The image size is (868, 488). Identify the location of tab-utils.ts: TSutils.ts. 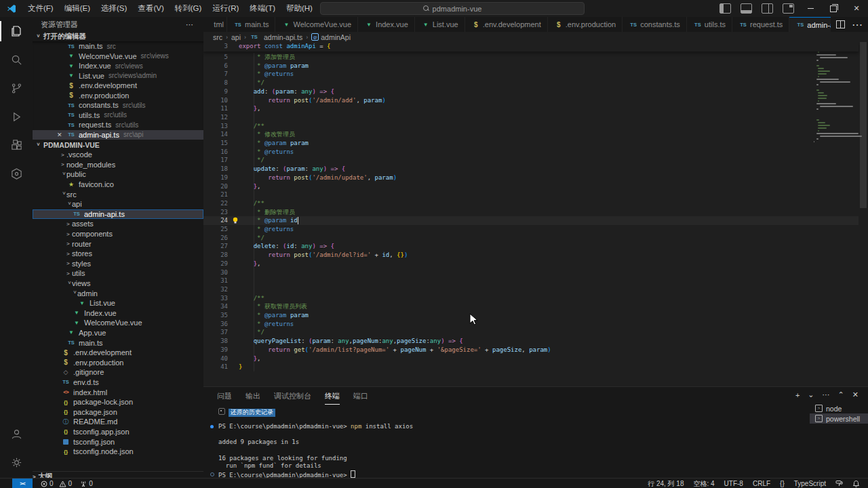
(709, 24).